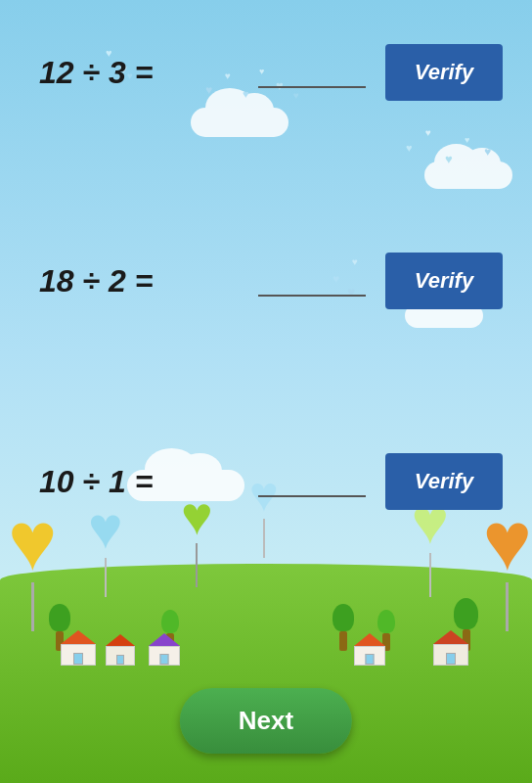  What do you see at coordinates (96, 282) in the screenshot?
I see `equation-2: 18 ÷ 2 =` at bounding box center [96, 282].